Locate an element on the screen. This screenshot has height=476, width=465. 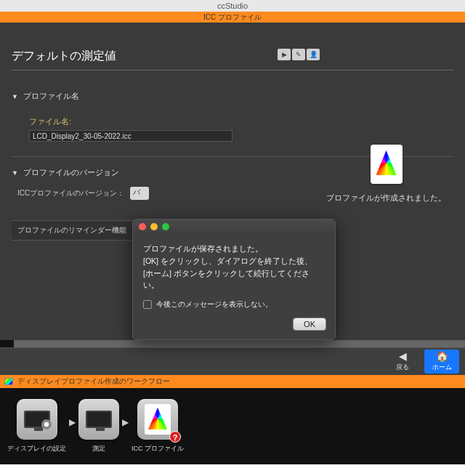
filename-input is located at coordinates (131, 136).